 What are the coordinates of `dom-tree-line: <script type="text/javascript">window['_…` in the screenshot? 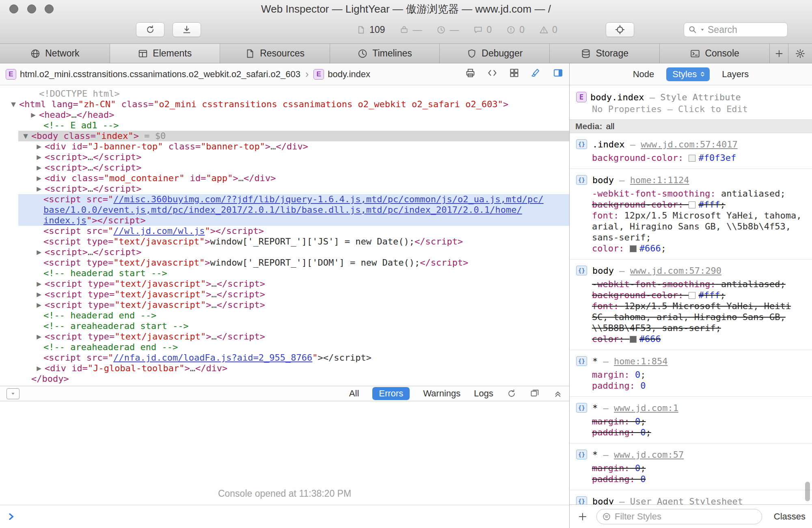 It's located at (294, 242).